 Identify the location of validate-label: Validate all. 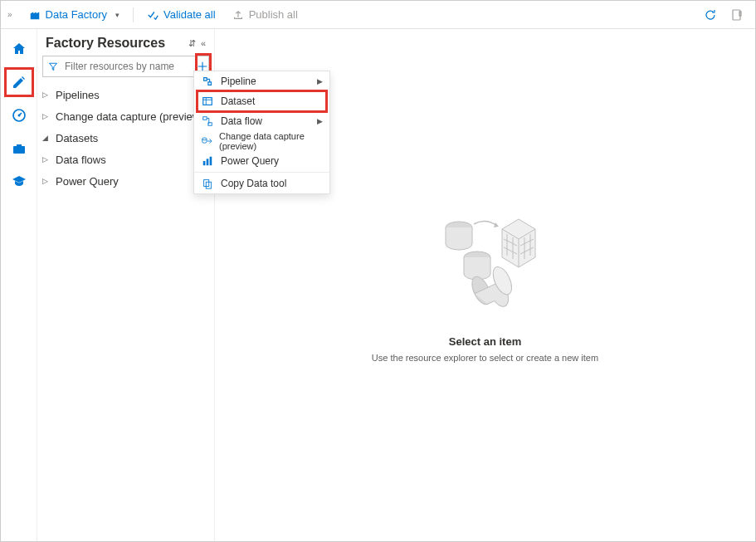
(189, 15).